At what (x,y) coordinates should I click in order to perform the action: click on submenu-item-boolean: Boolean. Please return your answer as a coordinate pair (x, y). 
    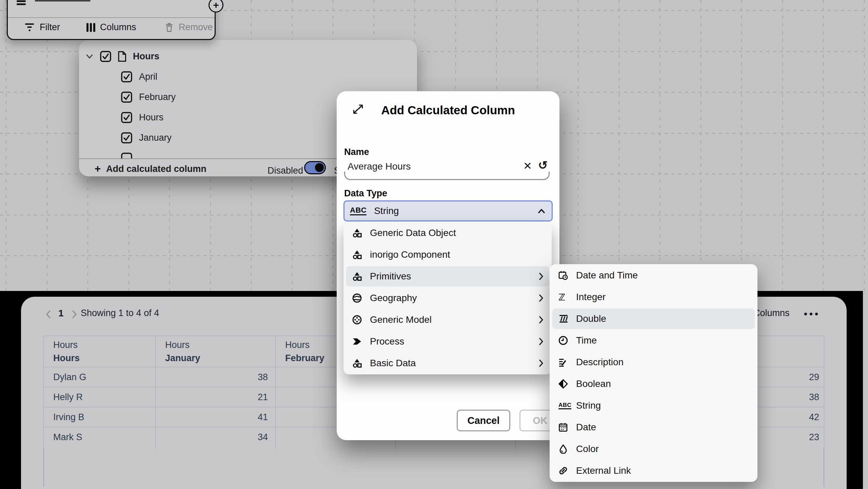
    Looking at the image, I should click on (654, 384).